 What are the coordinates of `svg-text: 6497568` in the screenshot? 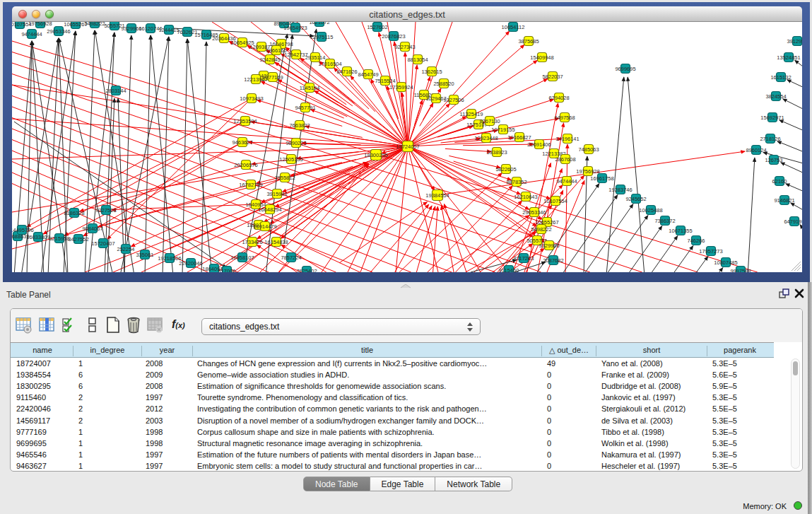 It's located at (564, 117).